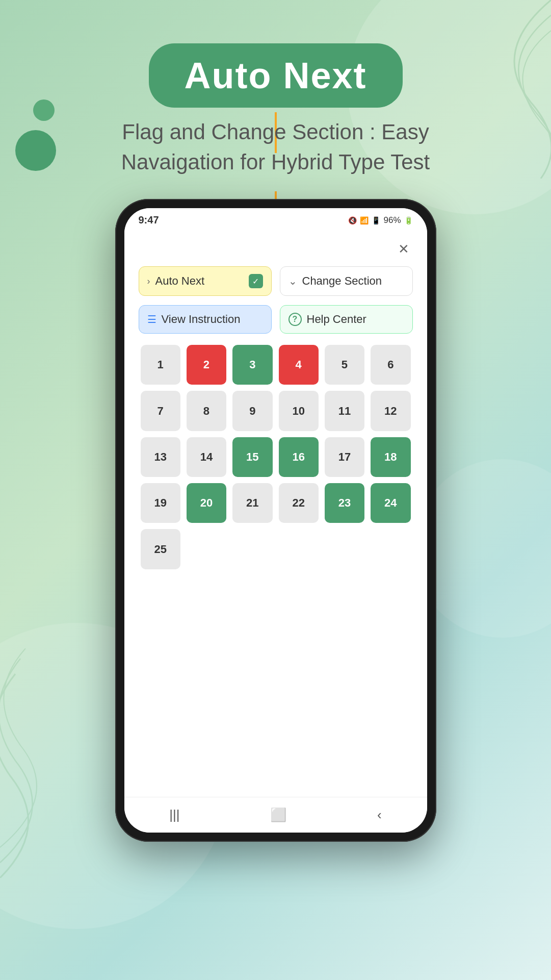 This screenshot has width=551, height=980. I want to click on grid-cell-19: 19, so click(161, 503).